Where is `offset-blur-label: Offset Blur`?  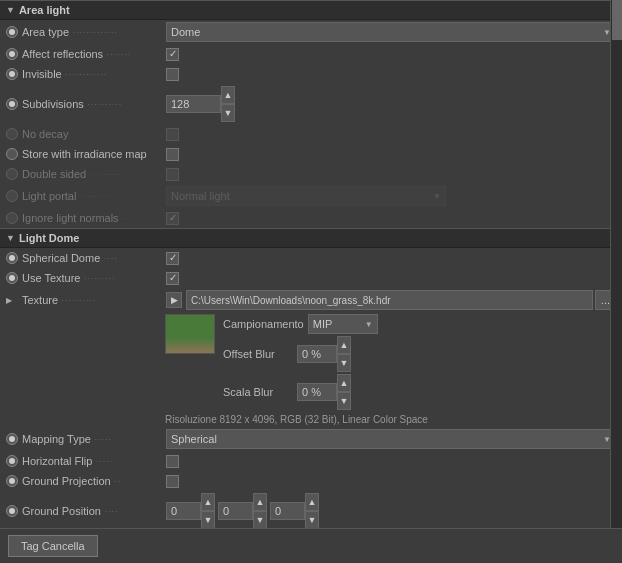 offset-blur-label: Offset Blur is located at coordinates (258, 354).